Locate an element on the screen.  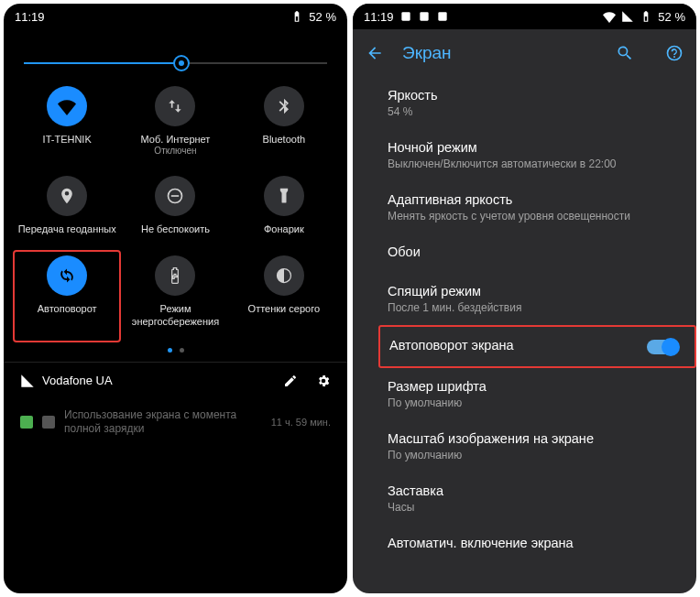
setting-brightness: Яркость 54 % is located at coordinates (542, 103).